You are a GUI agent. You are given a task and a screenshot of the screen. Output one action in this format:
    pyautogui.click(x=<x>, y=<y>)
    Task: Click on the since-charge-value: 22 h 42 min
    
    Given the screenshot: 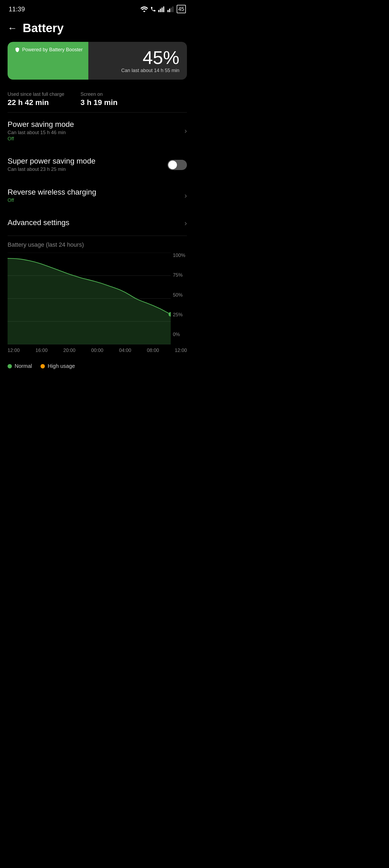 What is the action you would take?
    pyautogui.click(x=36, y=102)
    